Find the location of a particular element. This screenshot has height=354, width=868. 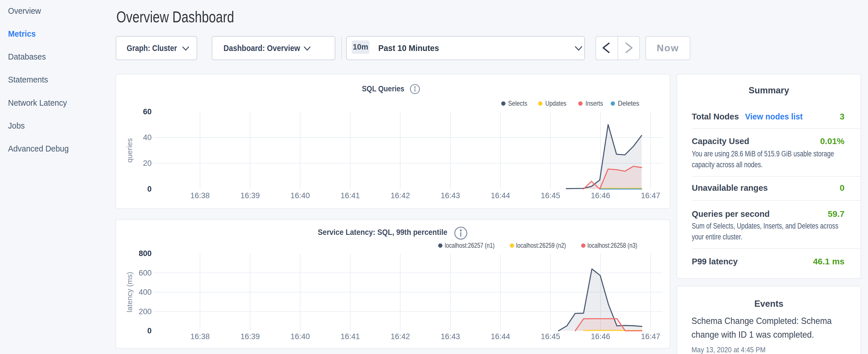

svg-text: 200 is located at coordinates (145, 312).